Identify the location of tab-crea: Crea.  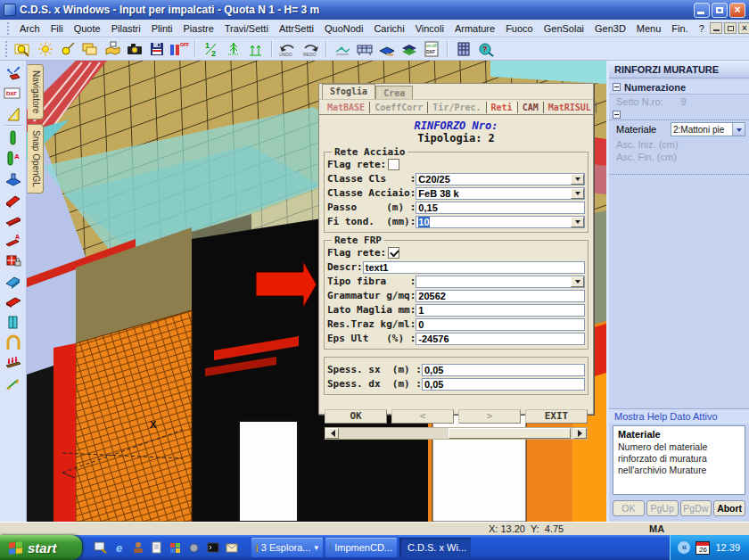
(394, 93).